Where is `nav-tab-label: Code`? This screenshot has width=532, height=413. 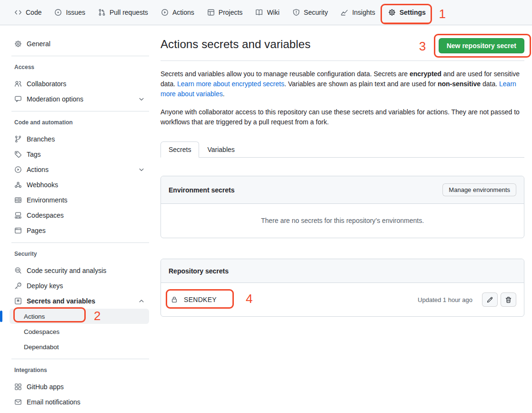 nav-tab-label: Code is located at coordinates (33, 12).